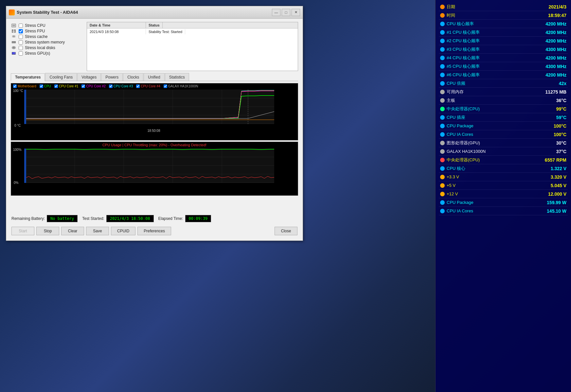 This screenshot has width=571, height=392. I want to click on tab-statistics: Statistics, so click(177, 77).